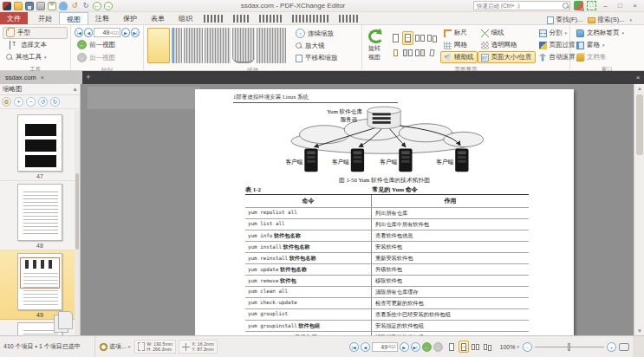 The image size is (644, 357). What do you see at coordinates (41, 6) in the screenshot?
I see `print-icon` at bounding box center [41, 6].